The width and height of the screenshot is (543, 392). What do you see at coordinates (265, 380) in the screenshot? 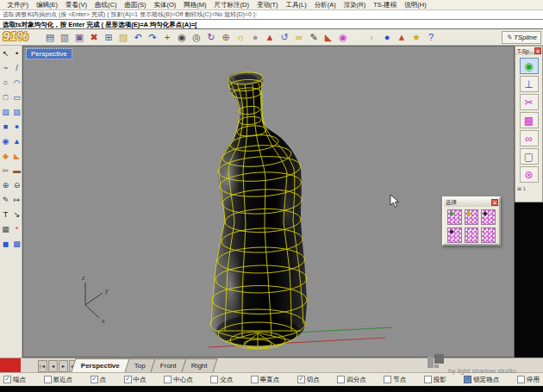
I see `osnap-toggle: 垂直点` at bounding box center [265, 380].